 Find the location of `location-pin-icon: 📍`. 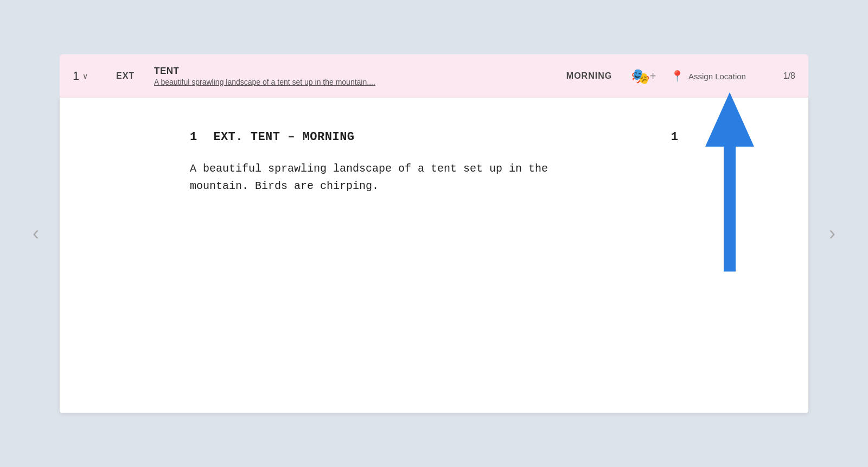

location-pin-icon: 📍 is located at coordinates (677, 76).